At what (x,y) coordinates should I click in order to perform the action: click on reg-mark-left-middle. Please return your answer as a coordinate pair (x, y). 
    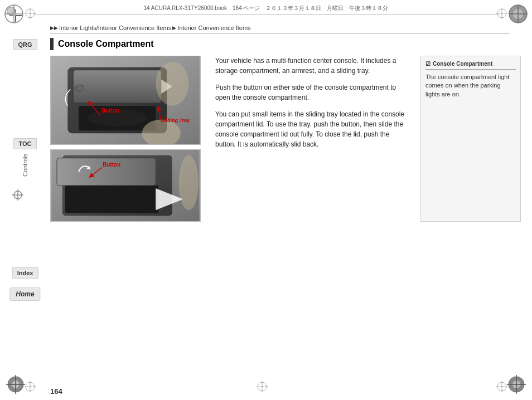
    Looking at the image, I should click on (18, 195).